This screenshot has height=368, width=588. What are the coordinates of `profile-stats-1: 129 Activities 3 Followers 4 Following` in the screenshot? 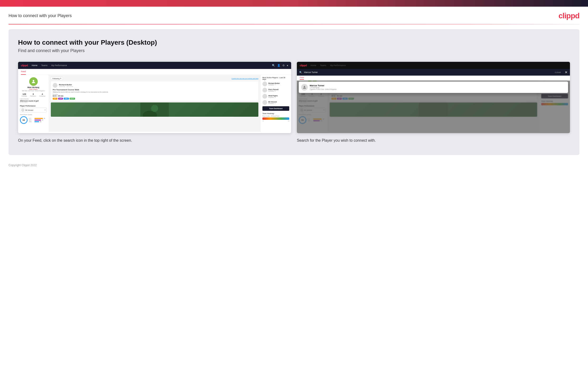 It's located at (33, 95).